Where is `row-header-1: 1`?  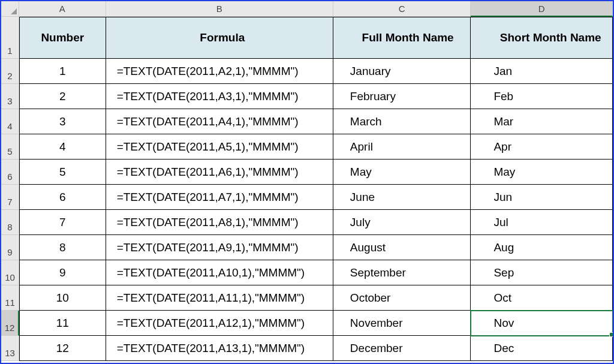 row-header-1: 1 is located at coordinates (10, 38).